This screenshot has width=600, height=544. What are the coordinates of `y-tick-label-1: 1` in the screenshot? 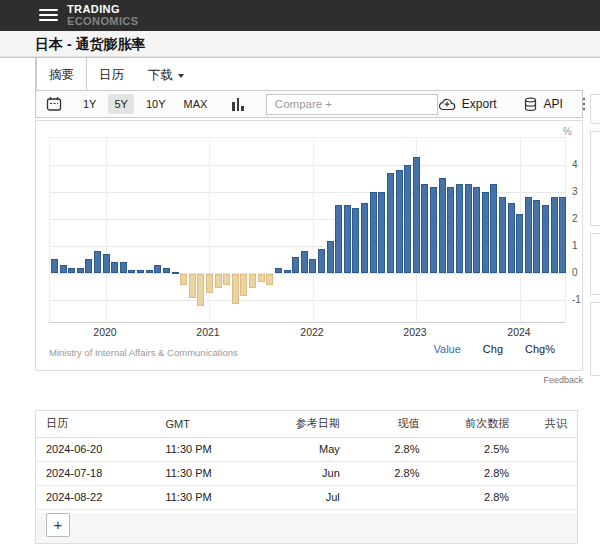 It's located at (575, 246).